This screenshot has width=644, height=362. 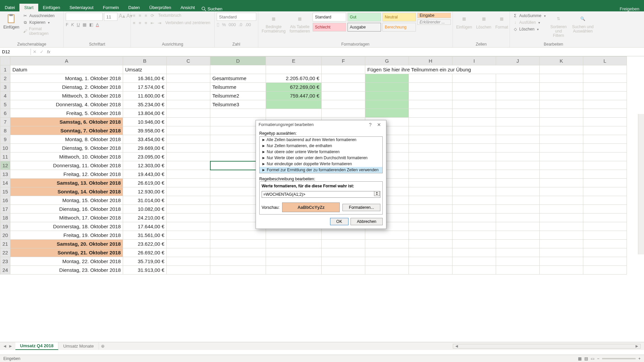 I want to click on row-13: 13, so click(x=5, y=174).